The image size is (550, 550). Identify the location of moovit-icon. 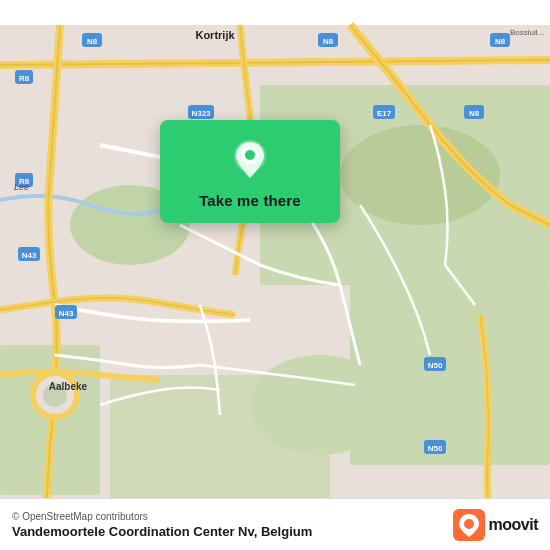
(469, 525).